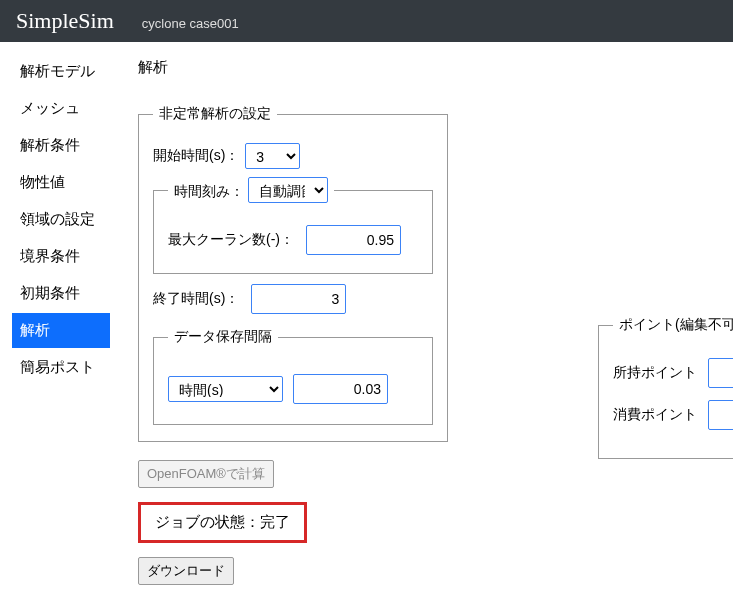 Image resolution: width=733 pixels, height=590 pixels. I want to click on cost-points-label: 消費ポイント, so click(655, 415).